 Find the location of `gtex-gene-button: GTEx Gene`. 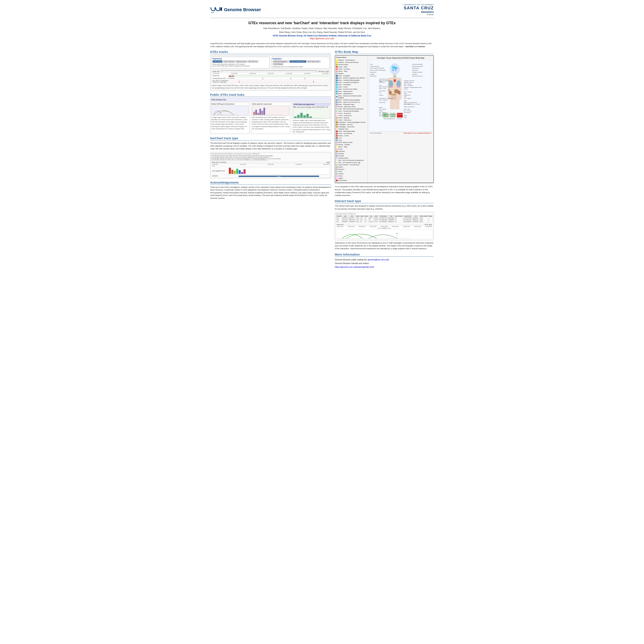

gtex-gene-button: GTEx Gene is located at coordinates (217, 61).